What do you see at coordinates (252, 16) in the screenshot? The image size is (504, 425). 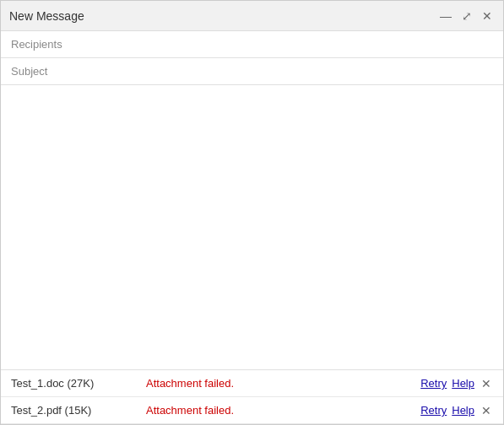 I see `title-bar: New Message — ⤢ ✕` at bounding box center [252, 16].